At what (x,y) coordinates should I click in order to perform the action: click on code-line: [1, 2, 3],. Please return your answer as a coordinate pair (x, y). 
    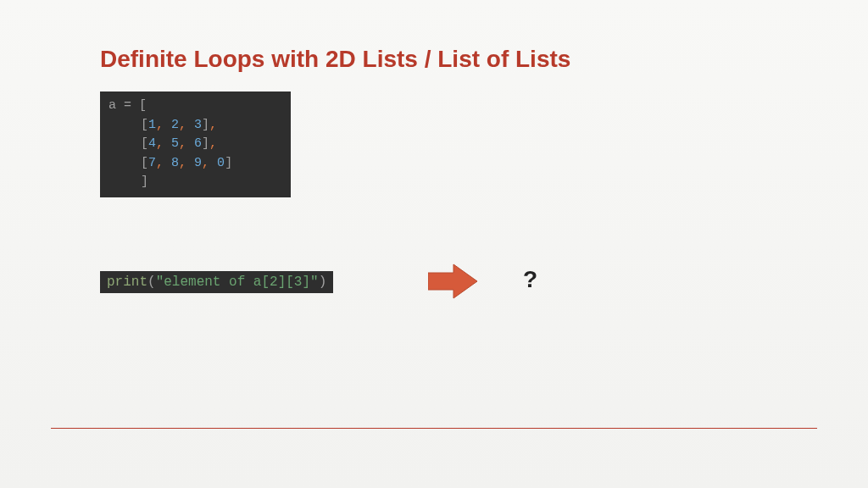
    Looking at the image, I should click on (195, 125).